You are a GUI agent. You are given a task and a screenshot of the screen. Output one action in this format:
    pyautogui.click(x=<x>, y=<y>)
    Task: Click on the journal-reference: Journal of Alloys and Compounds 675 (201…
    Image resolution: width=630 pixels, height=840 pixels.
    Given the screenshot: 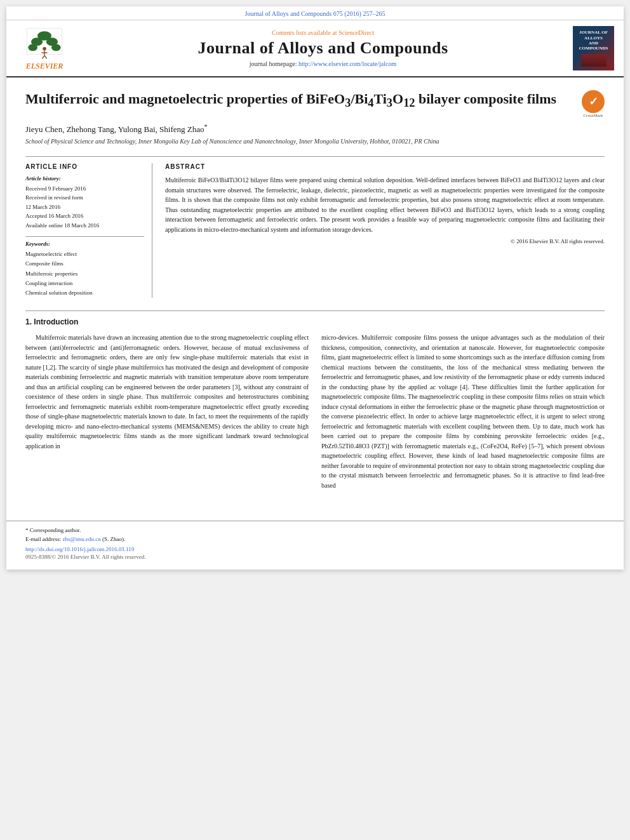 What is the action you would take?
    pyautogui.click(x=315, y=13)
    